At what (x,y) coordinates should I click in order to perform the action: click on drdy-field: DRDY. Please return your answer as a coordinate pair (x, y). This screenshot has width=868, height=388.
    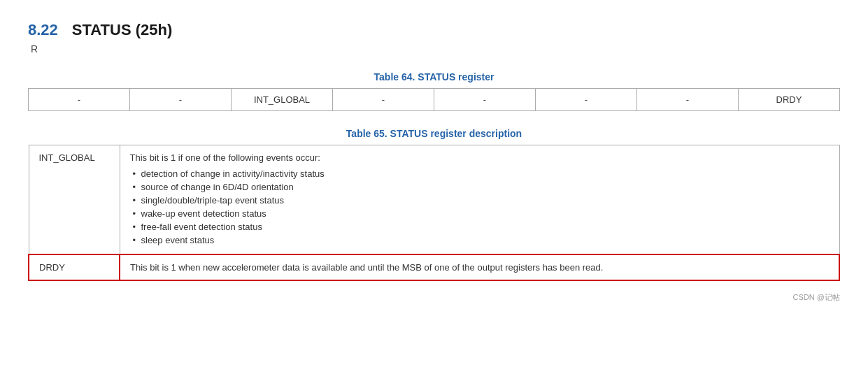
    Looking at the image, I should click on (74, 267).